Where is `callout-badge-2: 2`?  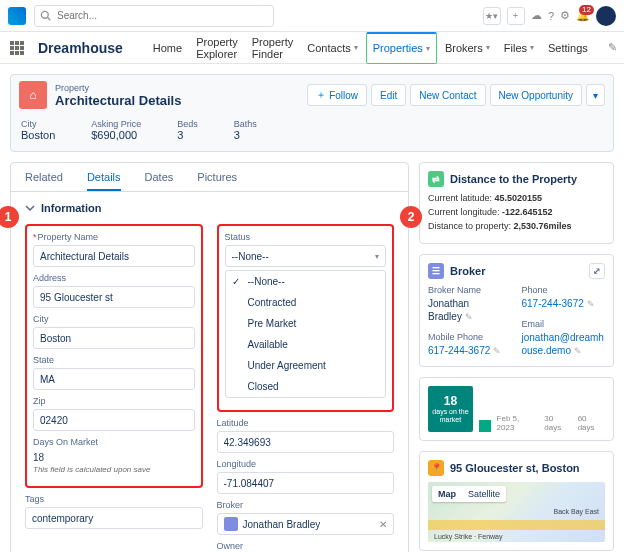
callout-badge-2: 2 is located at coordinates (411, 217).